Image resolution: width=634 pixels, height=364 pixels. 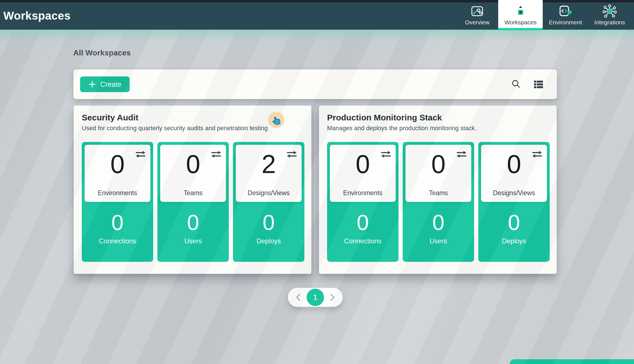 What do you see at coordinates (477, 15) in the screenshot?
I see `nav-tab-overview: Overview` at bounding box center [477, 15].